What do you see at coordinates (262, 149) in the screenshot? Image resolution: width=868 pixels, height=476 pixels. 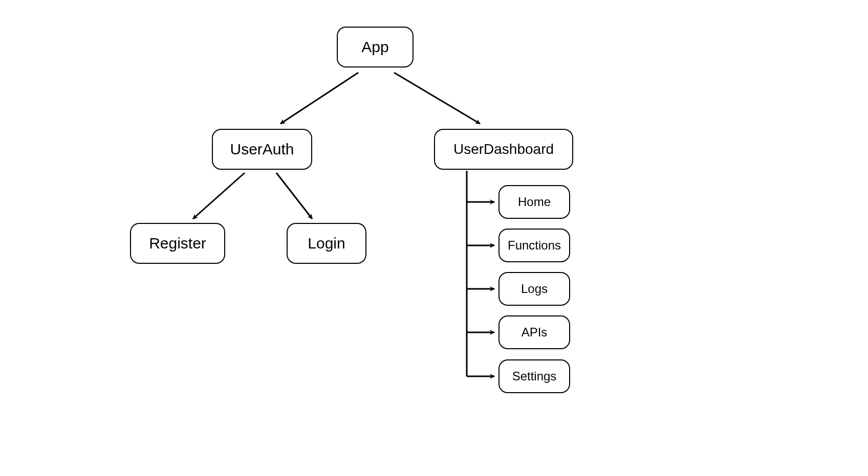 I see `node-userauth-label: UserAuth` at bounding box center [262, 149].